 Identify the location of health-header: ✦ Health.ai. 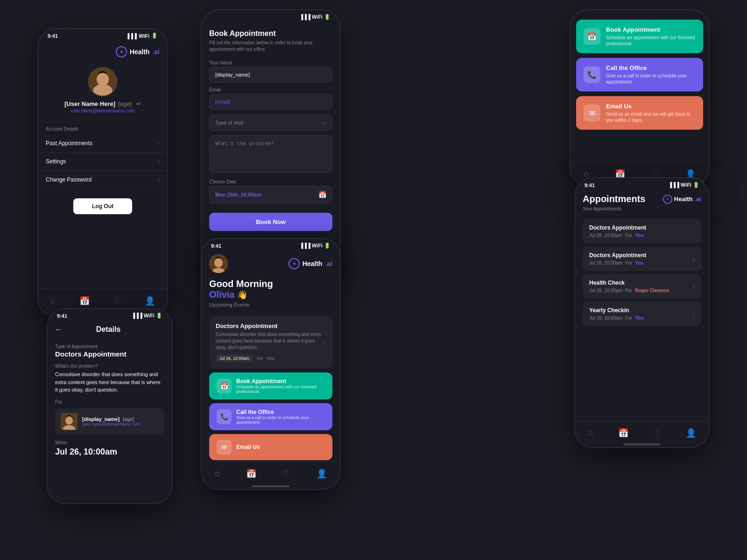
(271, 265).